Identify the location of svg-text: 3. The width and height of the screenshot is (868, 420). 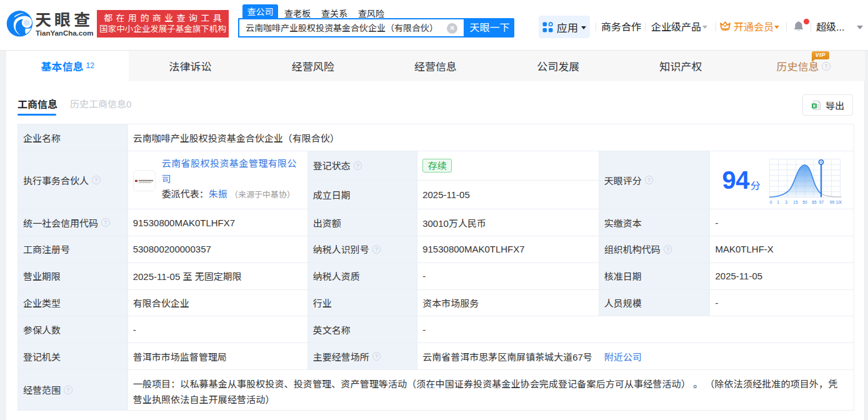
(786, 202).